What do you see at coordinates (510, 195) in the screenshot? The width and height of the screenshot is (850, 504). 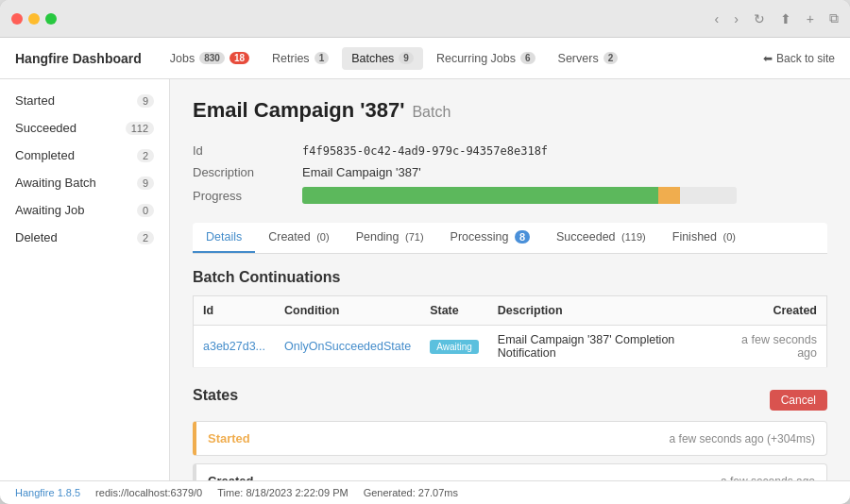 I see `info-row-progress: Progress` at bounding box center [510, 195].